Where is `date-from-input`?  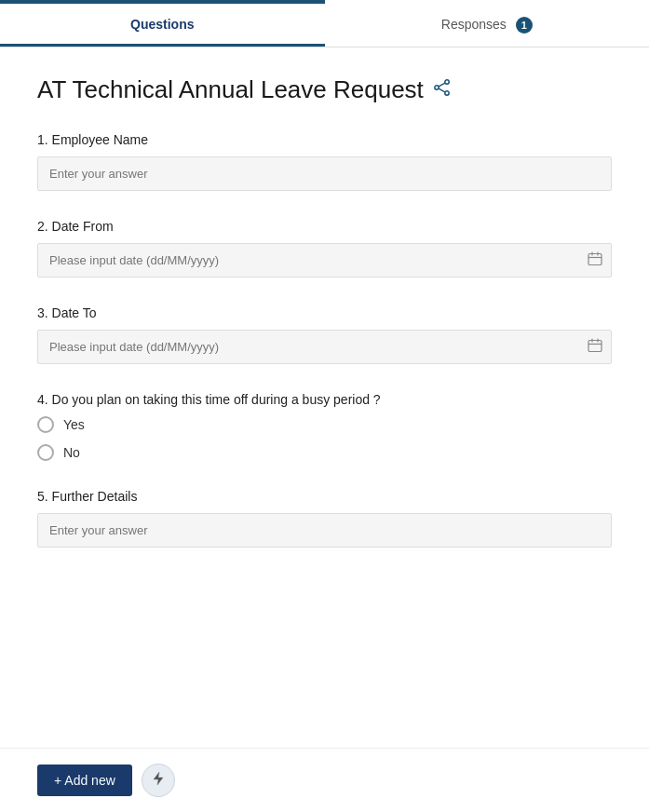
date-from-input is located at coordinates (324, 261).